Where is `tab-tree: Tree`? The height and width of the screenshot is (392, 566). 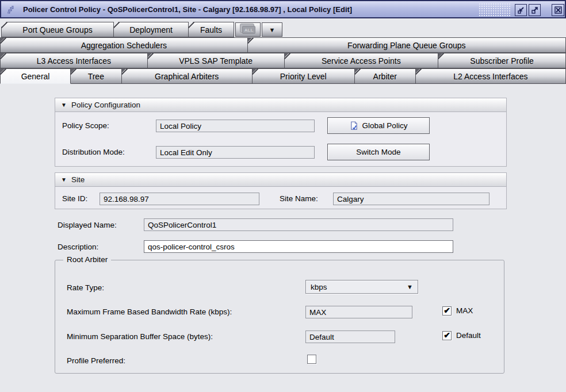
tab-tree: Tree is located at coordinates (95, 76).